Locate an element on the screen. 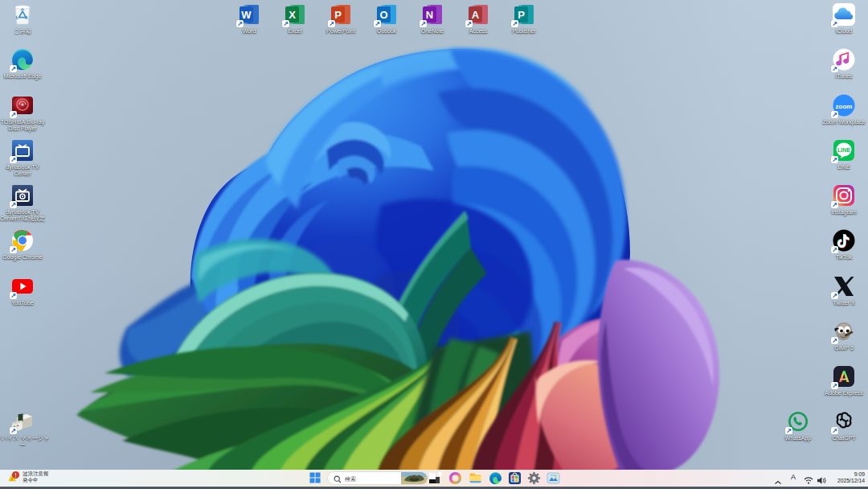  svg-text: LINE is located at coordinates (844, 150).